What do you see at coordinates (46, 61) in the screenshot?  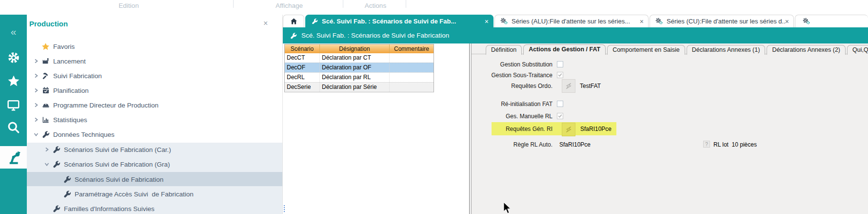 I see `factory-icon` at bounding box center [46, 61].